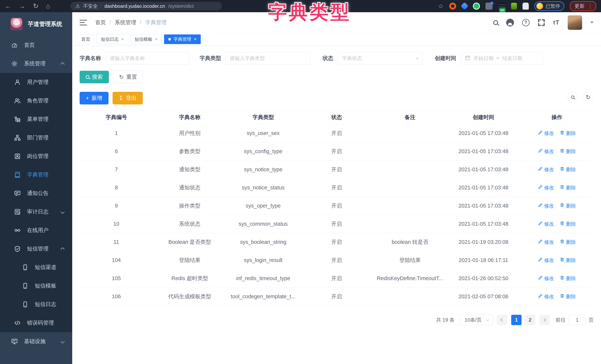 This screenshot has height=364, width=601. I want to click on github-icon, so click(510, 23).